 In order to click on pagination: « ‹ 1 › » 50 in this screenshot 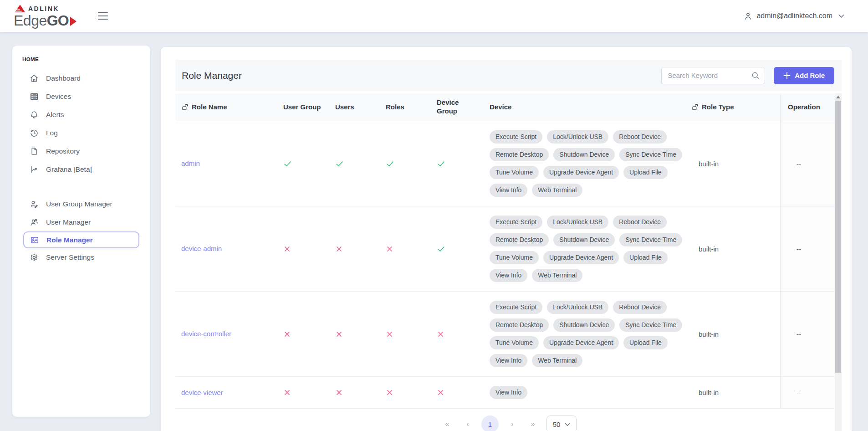, I will do `click(508, 423)`.